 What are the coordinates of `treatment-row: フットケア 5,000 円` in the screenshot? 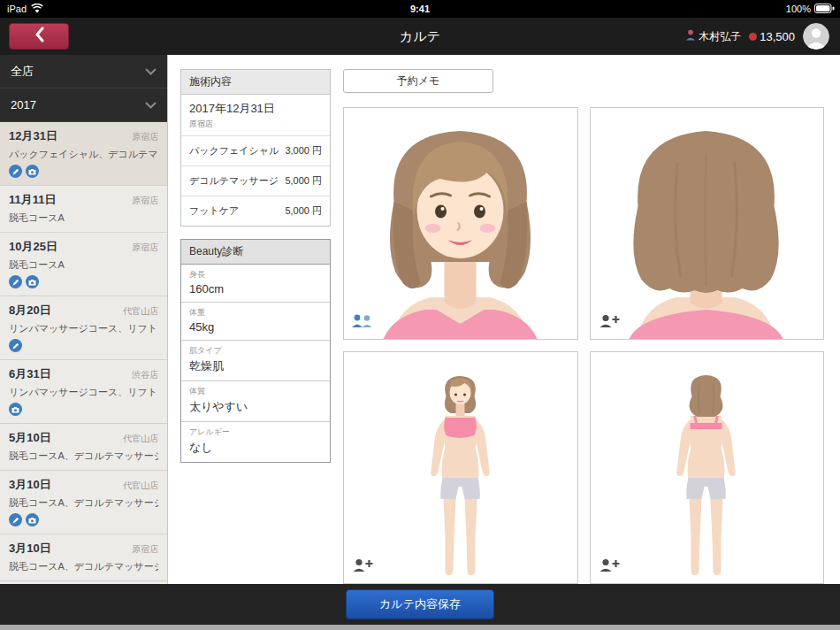 It's located at (256, 211).